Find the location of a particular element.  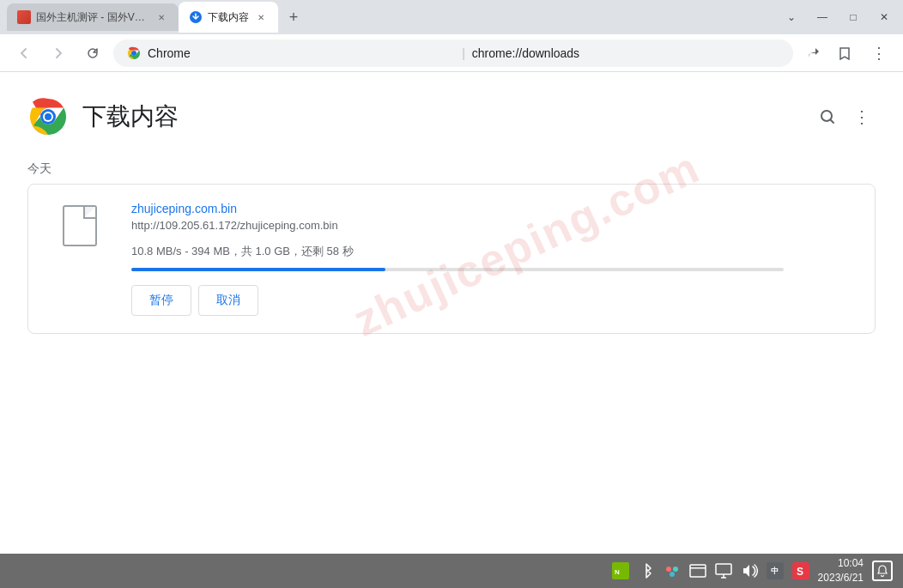

download-actions: 暂停 取消 is located at coordinates (494, 300).